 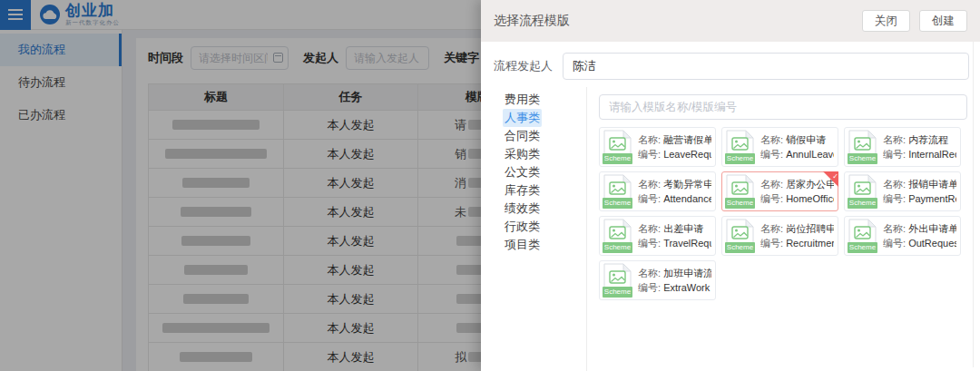 What do you see at coordinates (675, 288) in the screenshot?
I see `template-code: 编号: ExtraWork` at bounding box center [675, 288].